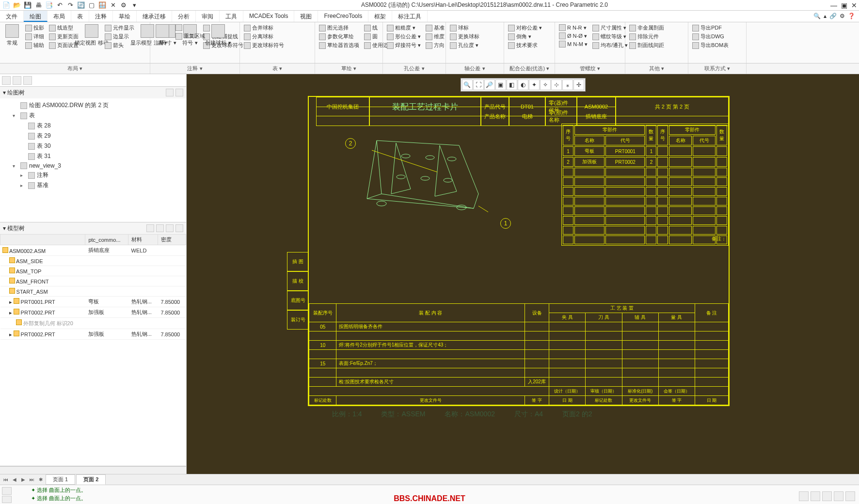  Describe the element at coordinates (851, 16) in the screenshot. I see `help-icon: ❓` at that location.